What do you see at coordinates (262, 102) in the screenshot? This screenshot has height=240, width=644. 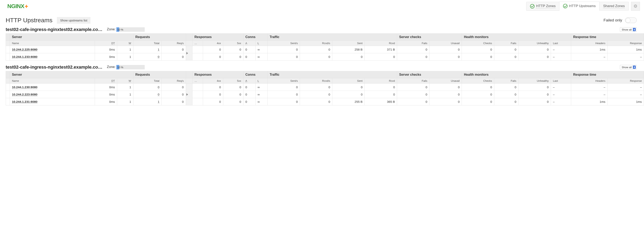 I see `cell-conns-l: ∞` at bounding box center [262, 102].